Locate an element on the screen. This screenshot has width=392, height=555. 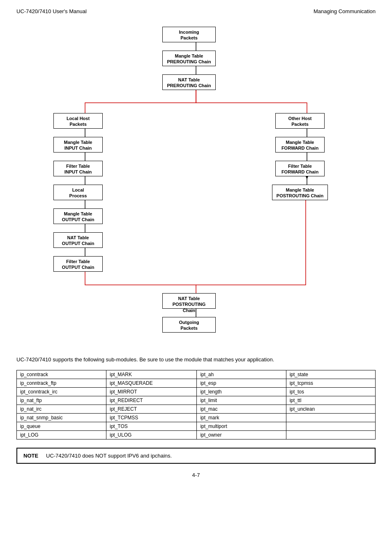
box-filter-forward: Filter TableFORWARD Chain is located at coordinates (300, 169).